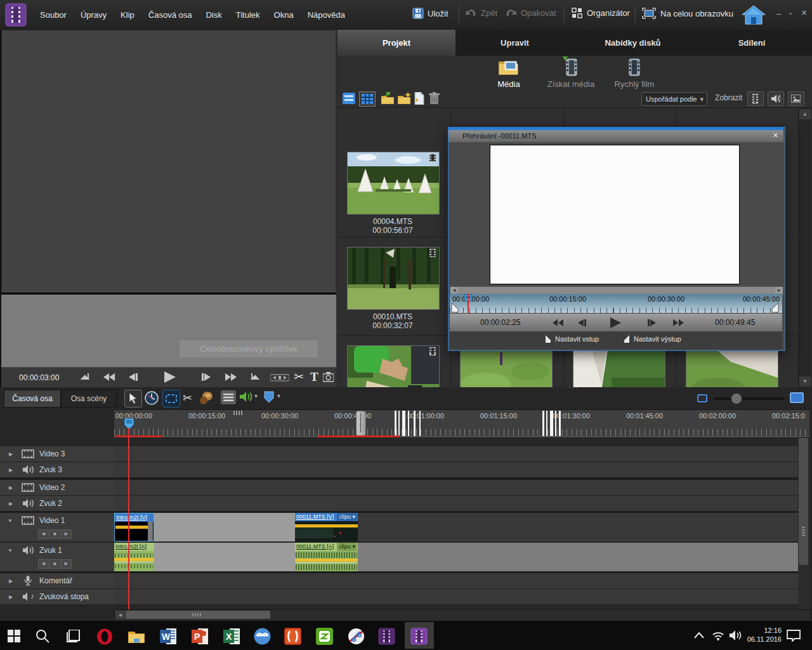  What do you see at coordinates (326, 527) in the screenshot?
I see `timeline-clip-00011-video: 00011.MTS [V]clipu ▾` at bounding box center [326, 527].